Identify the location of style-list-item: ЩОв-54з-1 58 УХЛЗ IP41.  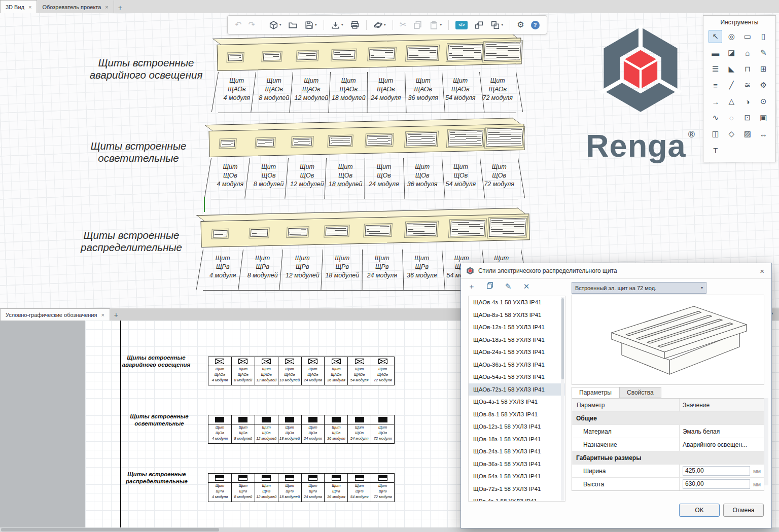
(517, 477).